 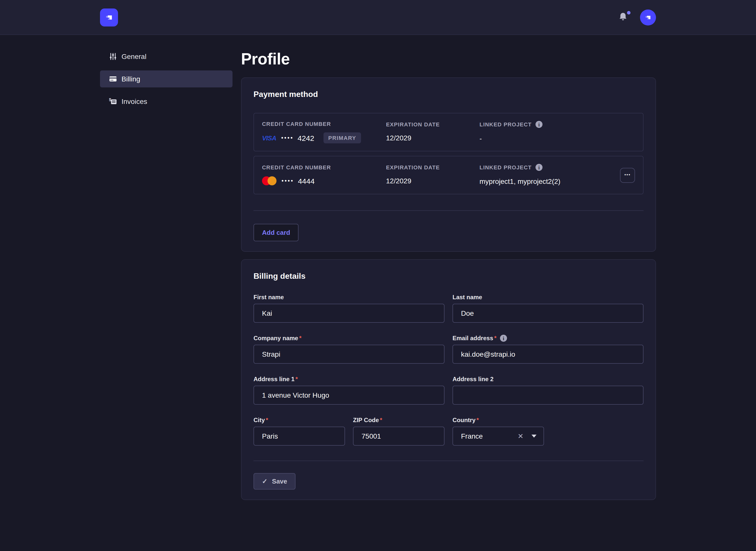 What do you see at coordinates (534, 436) in the screenshot?
I see `chevron-down-icon` at bounding box center [534, 436].